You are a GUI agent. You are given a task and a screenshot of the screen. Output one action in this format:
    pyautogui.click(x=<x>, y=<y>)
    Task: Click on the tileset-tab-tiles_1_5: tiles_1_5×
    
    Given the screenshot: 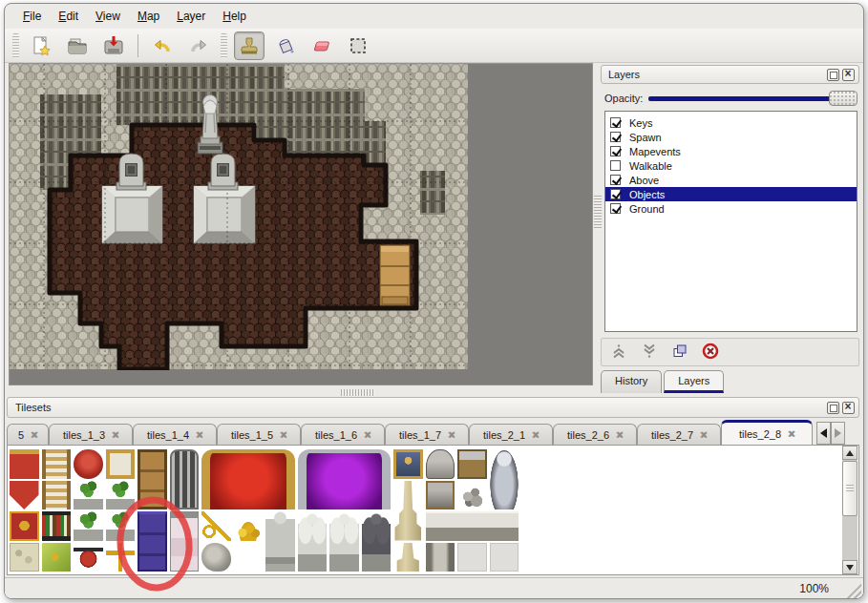 What is the action you would take?
    pyautogui.click(x=259, y=435)
    